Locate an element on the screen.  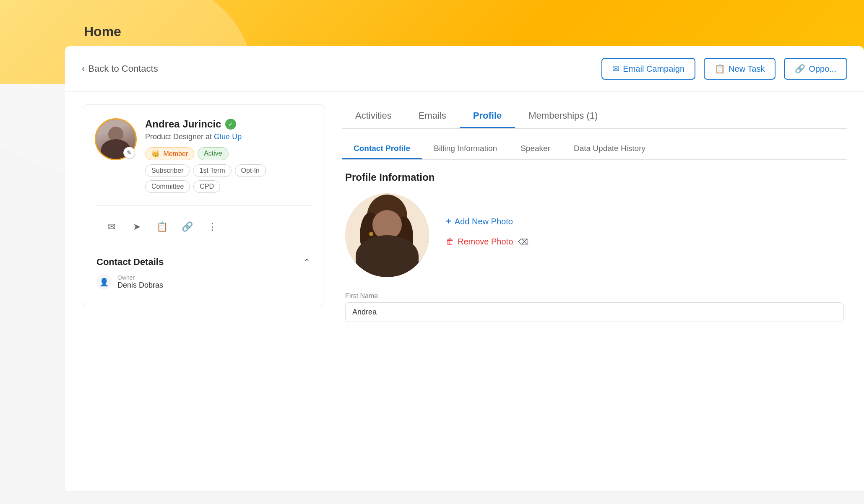
contact-job-title: Product Designer at Glue Up is located at coordinates (229, 137).